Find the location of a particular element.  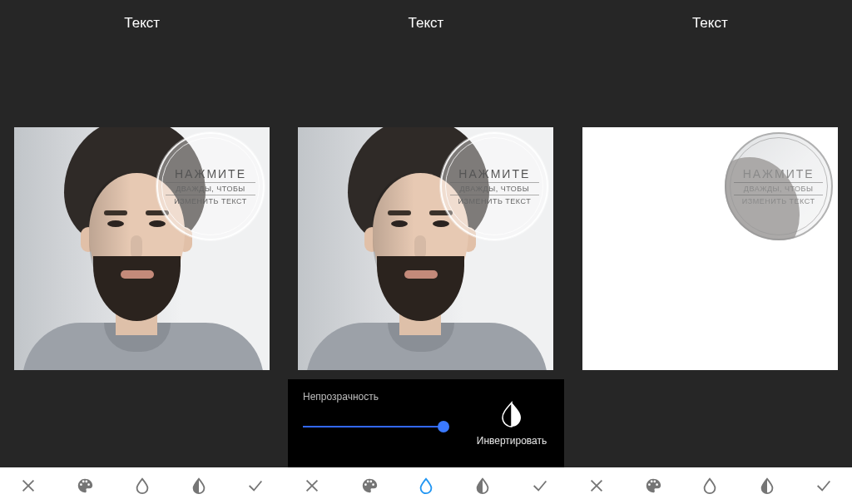

invert-button: Инвертировать is located at coordinates (512, 423).